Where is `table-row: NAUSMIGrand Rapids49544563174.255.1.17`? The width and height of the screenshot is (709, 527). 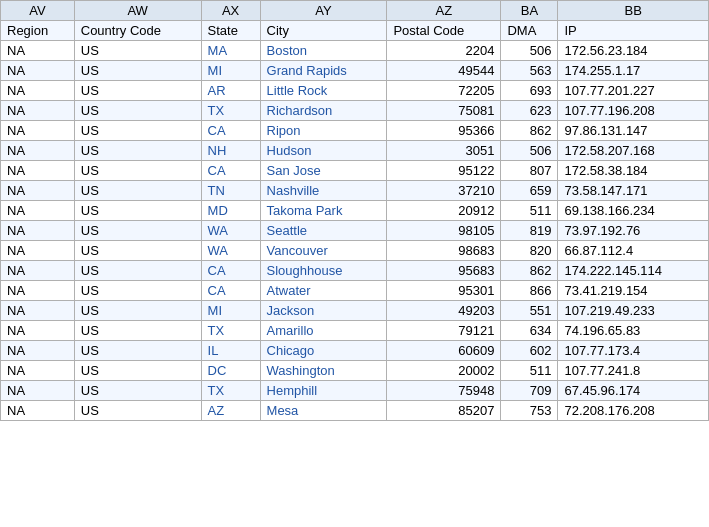
table-row: NAUSMIGrand Rapids49544563174.255.1.17 is located at coordinates (355, 71).